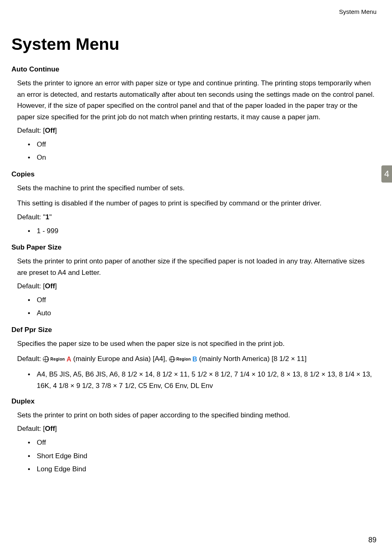 This screenshot has height=555, width=392. I want to click on list-item: Auto, so click(202, 313).